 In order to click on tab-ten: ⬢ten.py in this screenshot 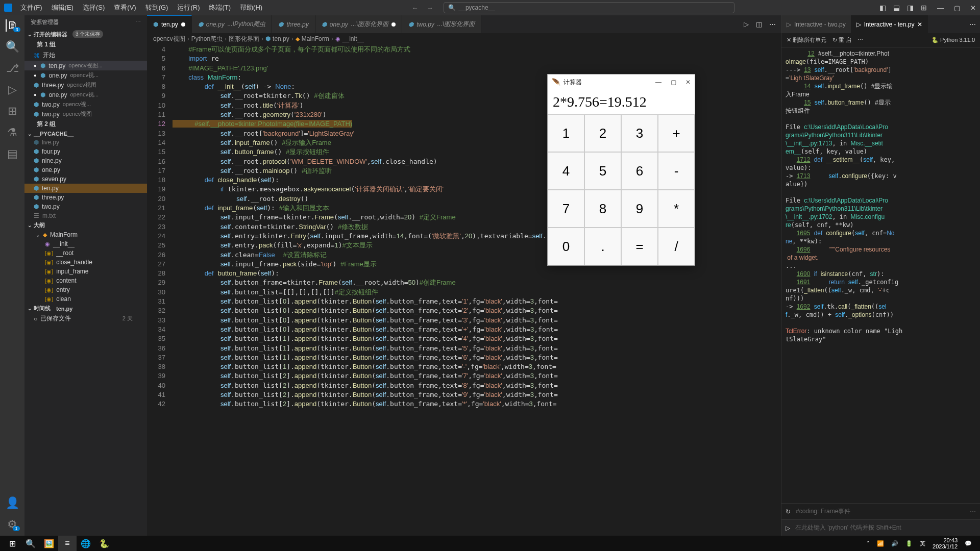, I will do `click(169, 24)`.